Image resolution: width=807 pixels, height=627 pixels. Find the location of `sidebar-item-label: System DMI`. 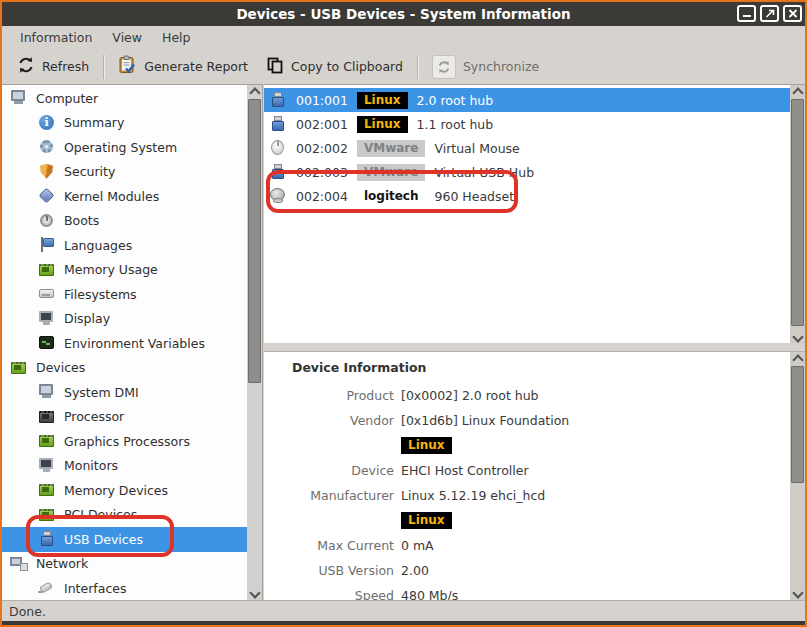

sidebar-item-label: System DMI is located at coordinates (102, 392).